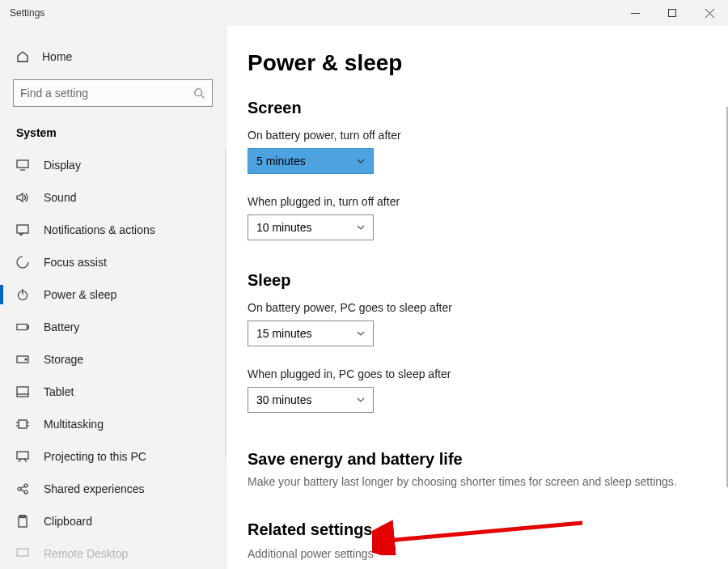 The height and width of the screenshot is (569, 728). What do you see at coordinates (23, 456) in the screenshot?
I see `projecting-icon` at bounding box center [23, 456].